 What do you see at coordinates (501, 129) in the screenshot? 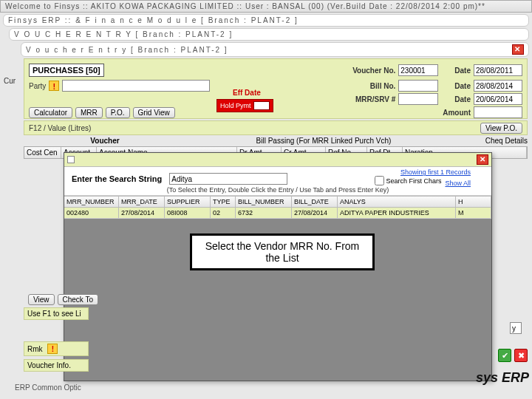
I see `view-po-button: View P.O.` at bounding box center [501, 129].